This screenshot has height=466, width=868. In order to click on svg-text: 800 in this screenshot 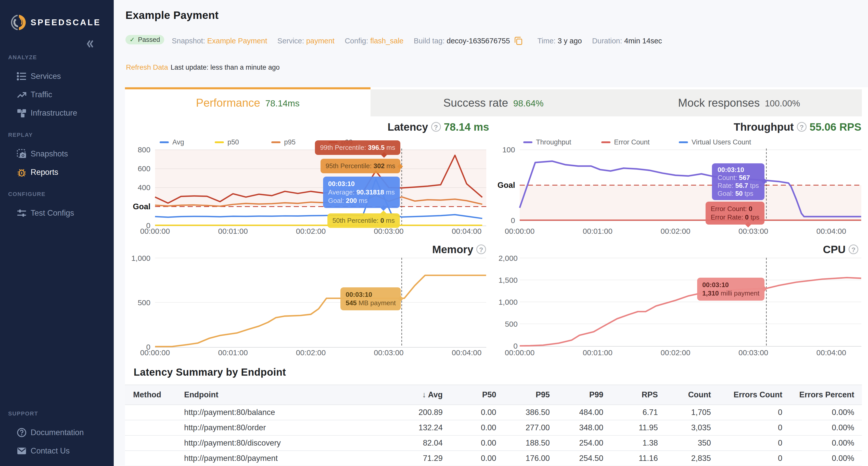, I will do `click(144, 150)`.